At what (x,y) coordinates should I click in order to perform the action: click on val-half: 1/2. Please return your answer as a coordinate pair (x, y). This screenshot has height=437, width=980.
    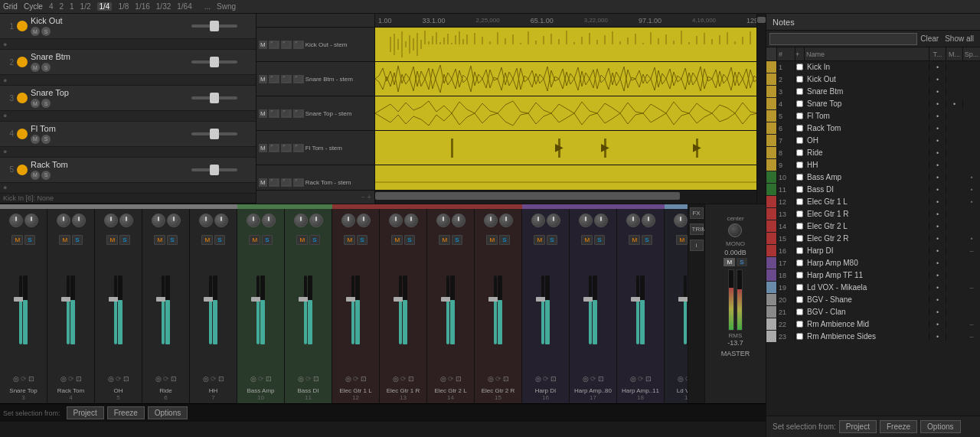
    Looking at the image, I should click on (86, 6).